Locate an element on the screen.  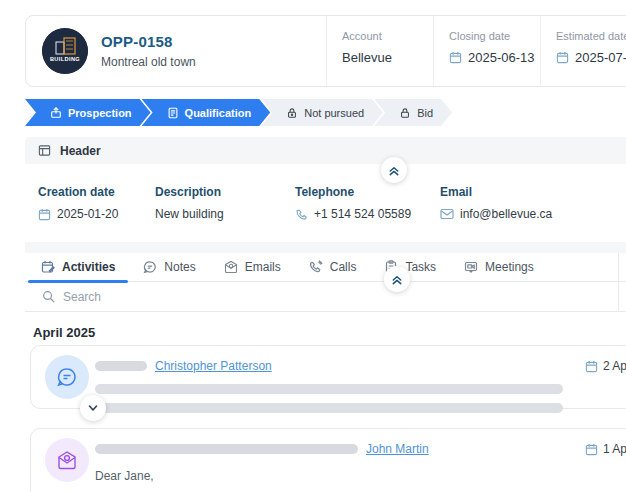
expand-note-button is located at coordinates (93, 408).